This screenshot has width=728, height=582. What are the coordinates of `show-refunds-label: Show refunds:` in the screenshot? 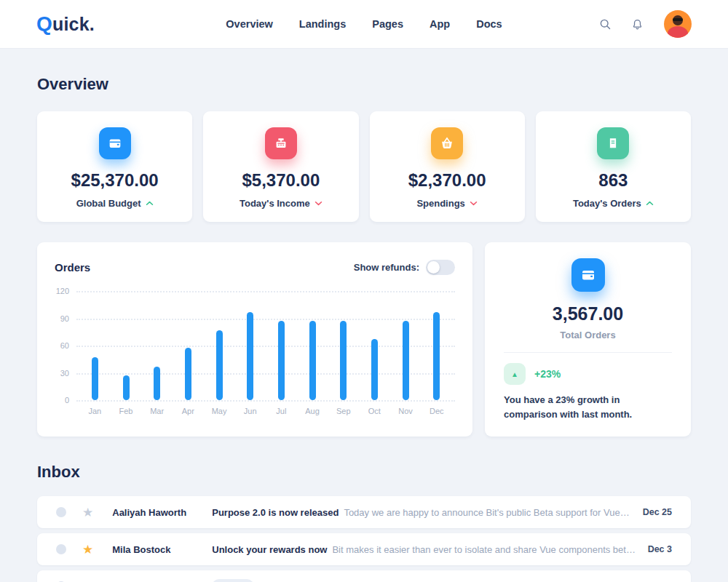 It's located at (387, 268).